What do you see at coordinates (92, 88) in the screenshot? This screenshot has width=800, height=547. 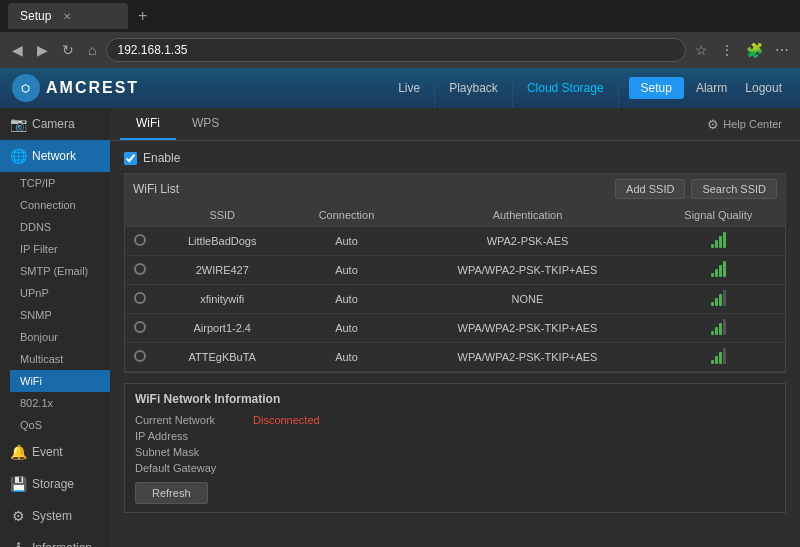 I see `logo-text: AMCREST` at bounding box center [92, 88].